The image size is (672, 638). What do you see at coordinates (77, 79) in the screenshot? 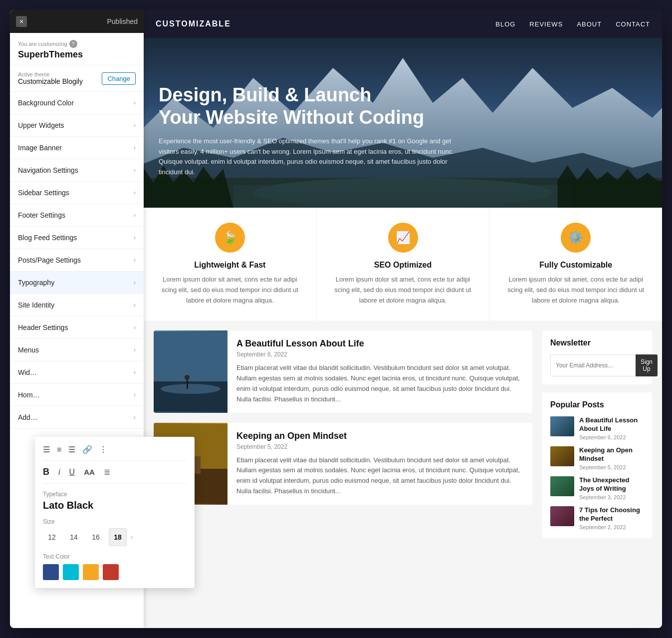
I see `theme-row: Active theme Customizable Blogily Change` at bounding box center [77, 79].